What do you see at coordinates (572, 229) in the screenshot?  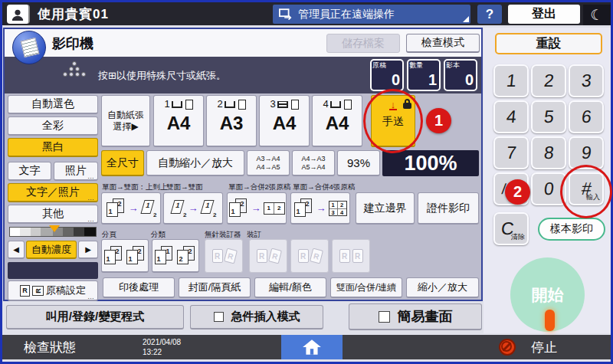 I see `sample-copy-button: 樣本影印` at bounding box center [572, 229].